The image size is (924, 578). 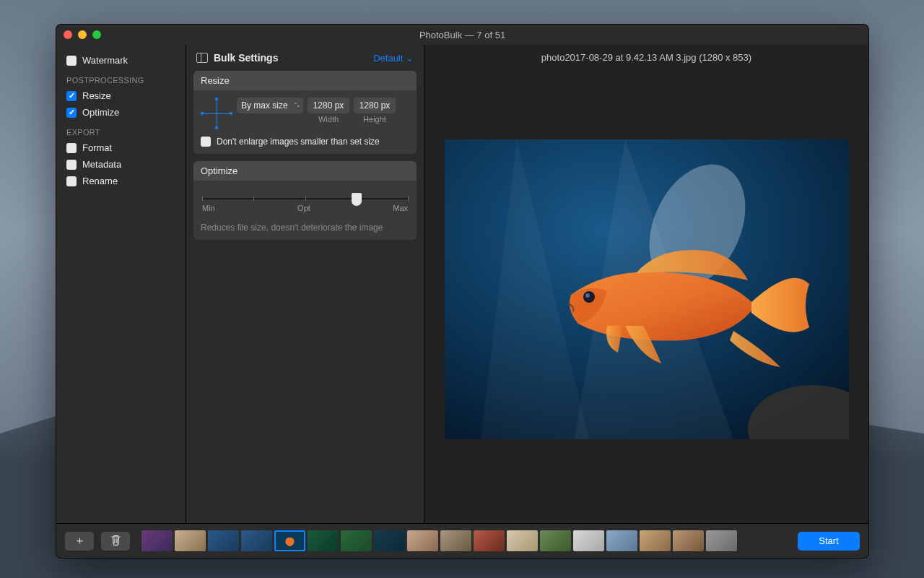 I want to click on optimize-slider: Min Opt Max, so click(x=305, y=202).